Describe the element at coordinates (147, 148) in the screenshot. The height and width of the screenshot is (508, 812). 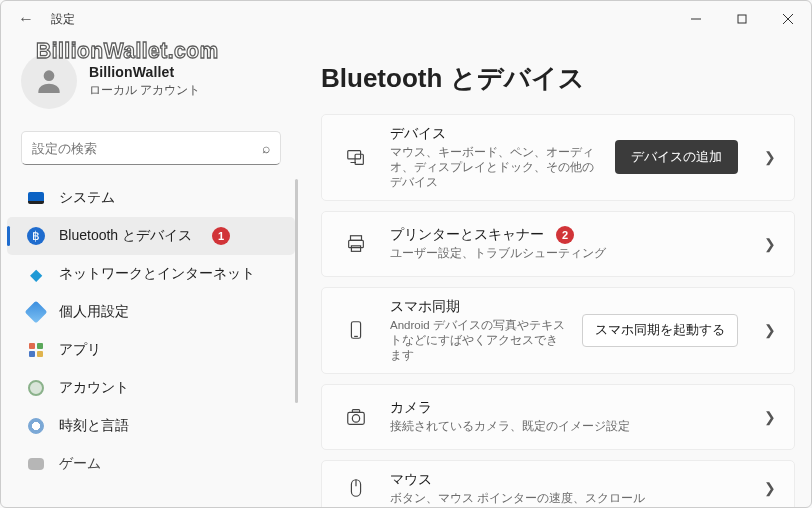
I see `search-input` at that location.